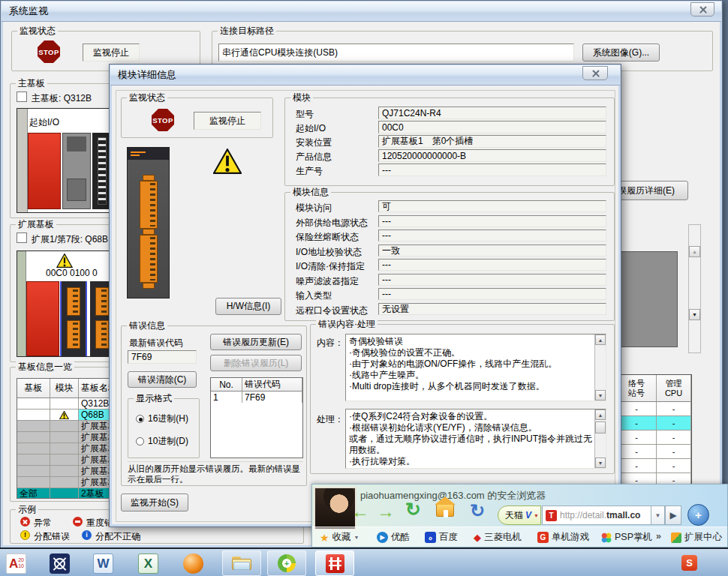 This screenshot has height=576, width=728. Describe the element at coordinates (17, 564) in the screenshot. I see `autocad-icon: A 20 10` at that location.